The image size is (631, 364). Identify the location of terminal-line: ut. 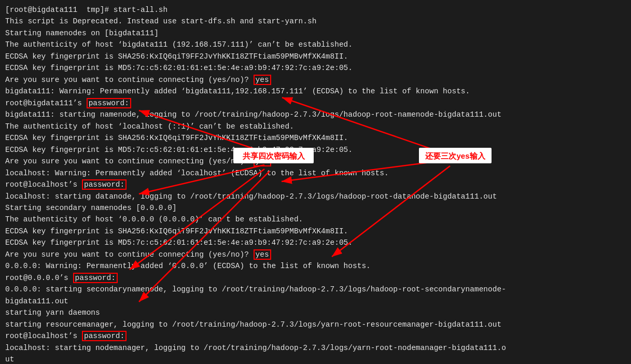
(315, 359).